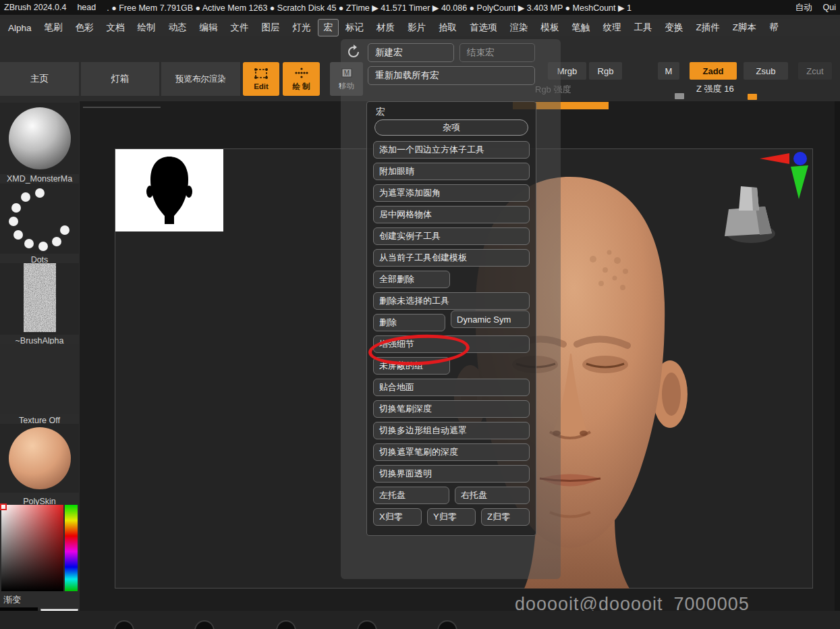 Image resolution: width=840 pixels, height=629 pixels. I want to click on menu-stroke: 笔触, so click(582, 28).